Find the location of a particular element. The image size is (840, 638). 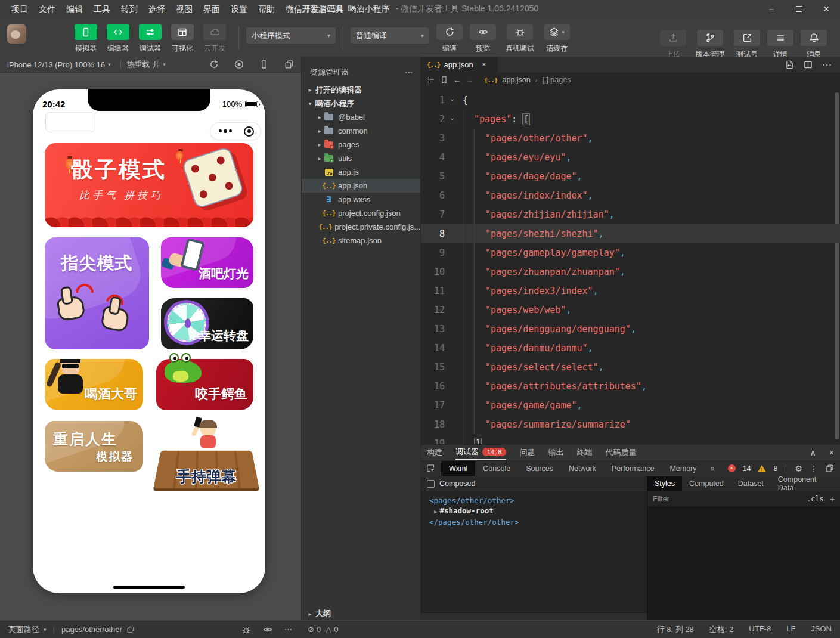

toolbar-simulator: 模拟器 is located at coordinates (86, 39).